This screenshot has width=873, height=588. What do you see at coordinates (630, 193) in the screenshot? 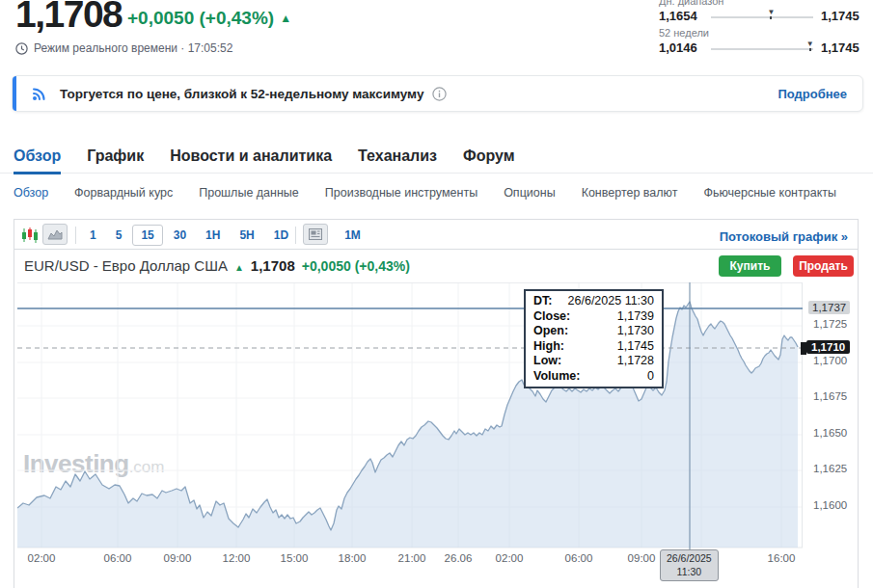
I see `subtab-Конвертер валют: Конвертер валют` at bounding box center [630, 193].